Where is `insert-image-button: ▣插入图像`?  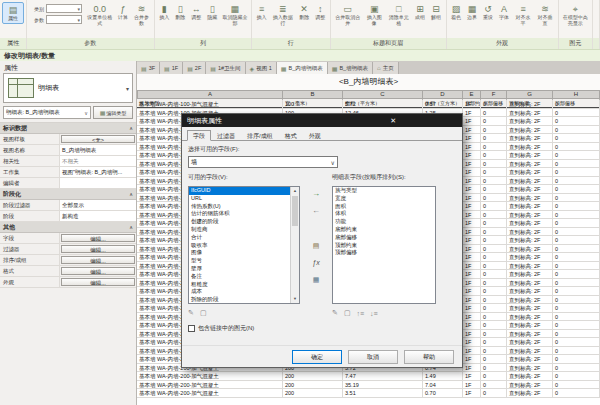 insert-image-button: ▣插入图像 is located at coordinates (374, 14).